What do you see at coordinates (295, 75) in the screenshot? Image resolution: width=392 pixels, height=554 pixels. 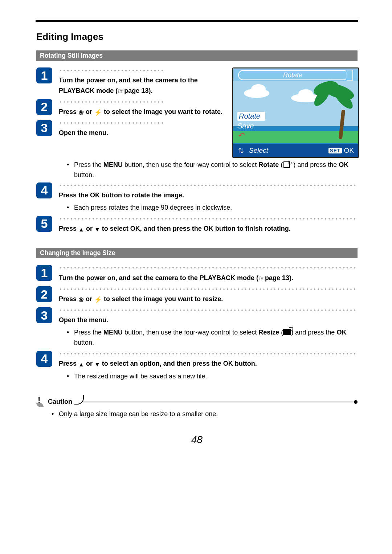 I see `lcd-header: Rotate` at bounding box center [295, 75].